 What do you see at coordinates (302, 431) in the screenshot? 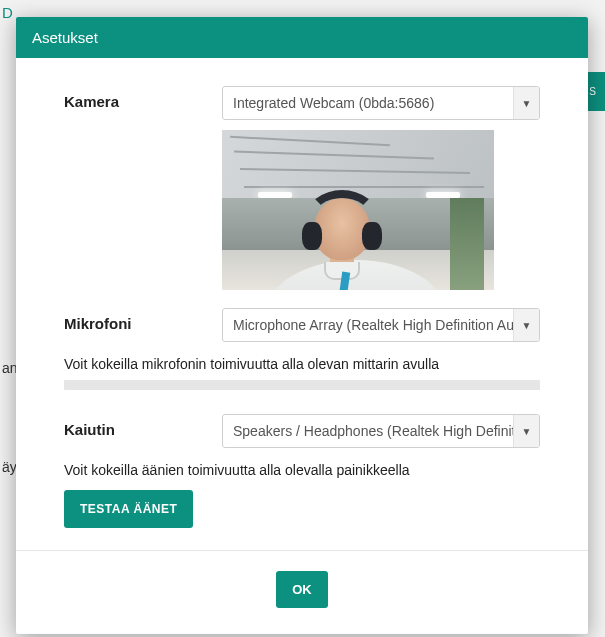
I see `speaker-row: Kaiutin Speakers / Headphones (Realtek H…` at bounding box center [302, 431].